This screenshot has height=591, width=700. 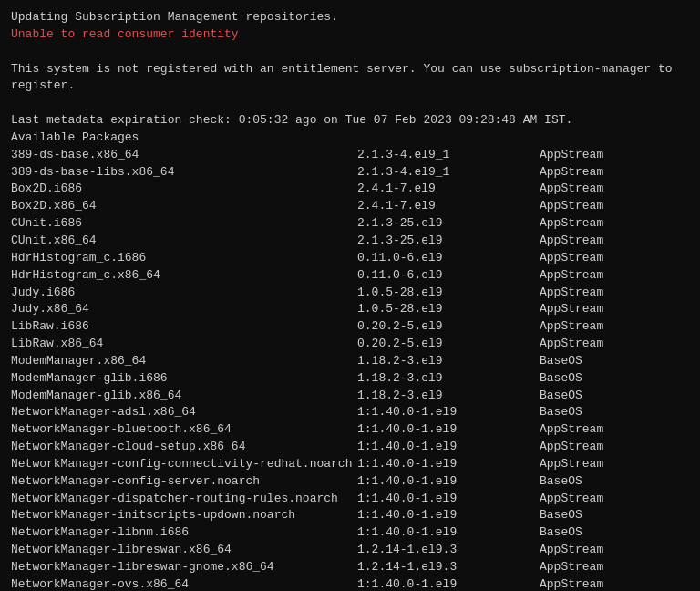 I want to click on info-line: This system is not registered with an en…, so click(x=350, y=78).